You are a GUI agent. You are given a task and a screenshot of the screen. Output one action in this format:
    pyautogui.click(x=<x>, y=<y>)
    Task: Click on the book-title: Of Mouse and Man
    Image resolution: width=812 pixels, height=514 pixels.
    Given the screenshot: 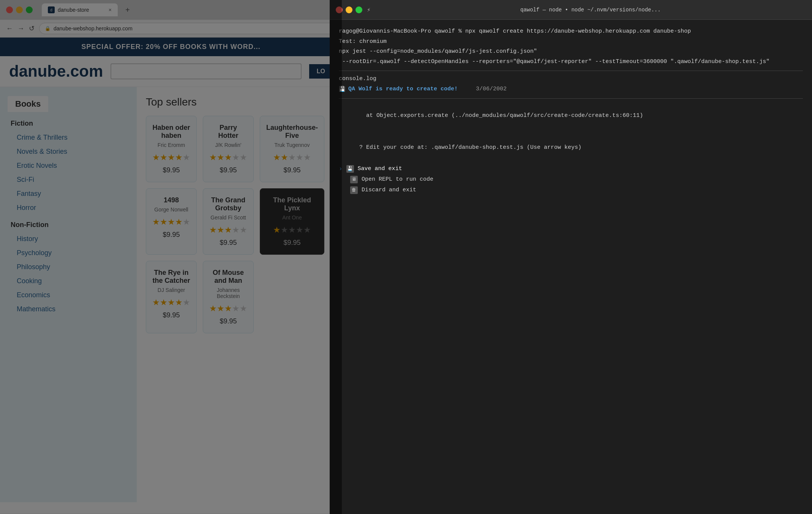 What is the action you would take?
    pyautogui.click(x=228, y=277)
    